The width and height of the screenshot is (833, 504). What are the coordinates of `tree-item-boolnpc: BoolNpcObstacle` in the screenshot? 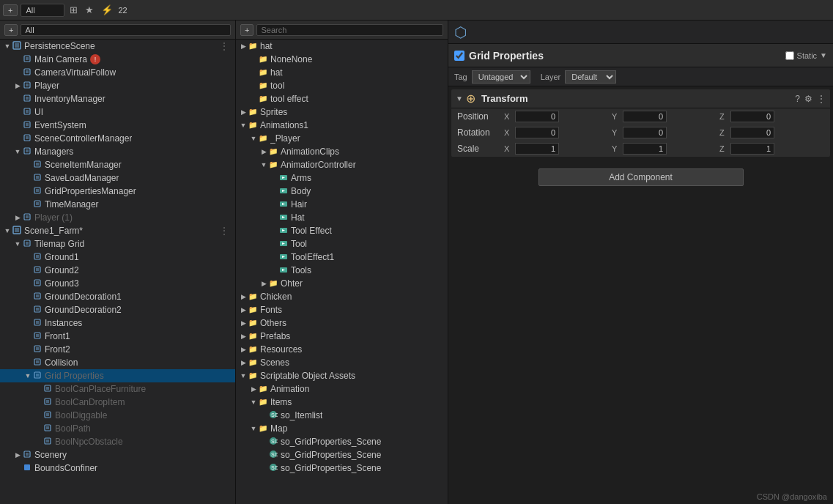 It's located at (117, 442).